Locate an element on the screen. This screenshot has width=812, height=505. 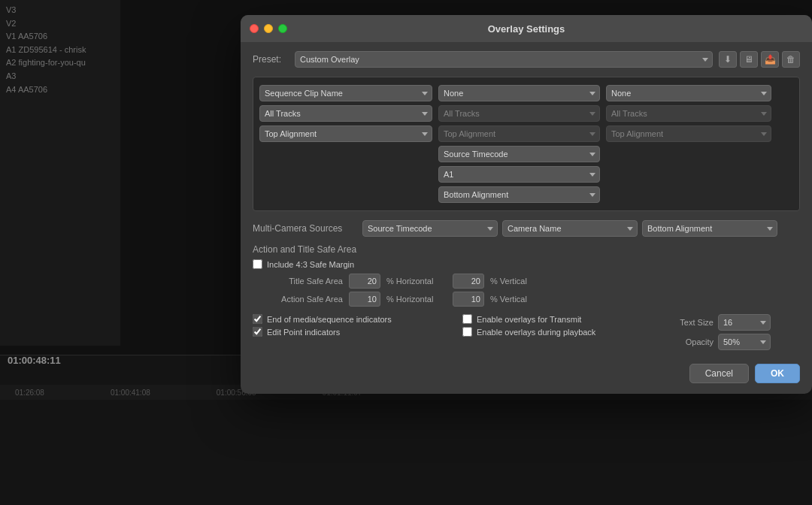
opacity-select: 50% 25% 75% 100% is located at coordinates (744, 342).